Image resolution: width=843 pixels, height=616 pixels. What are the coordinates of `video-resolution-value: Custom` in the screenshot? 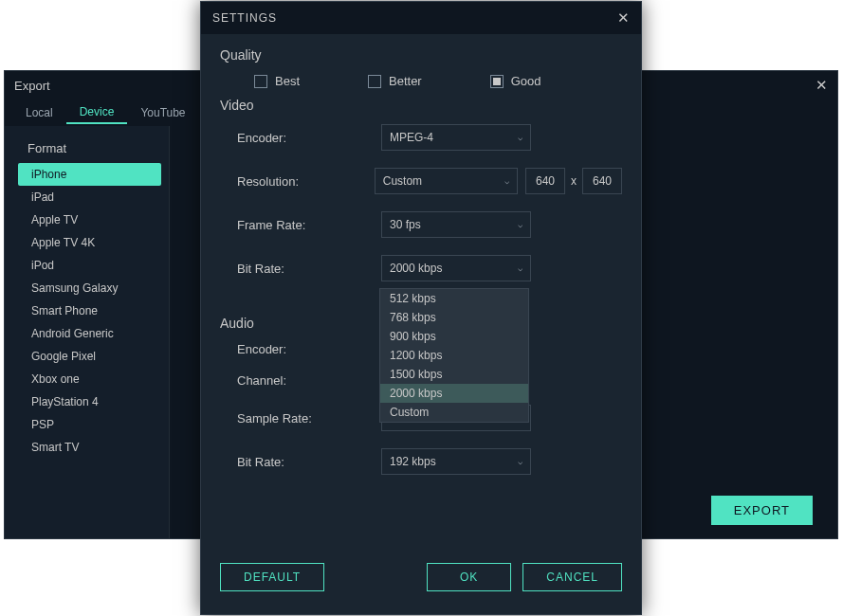 It's located at (402, 181).